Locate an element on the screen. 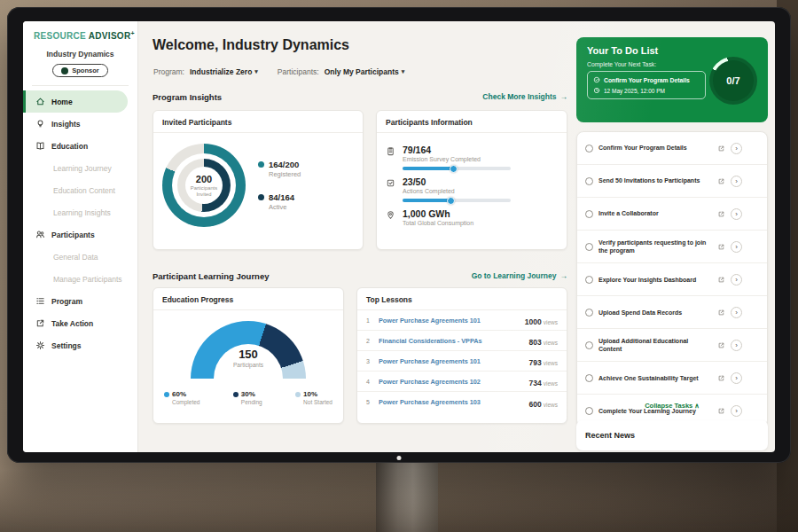 The width and height of the screenshot is (798, 532). progress-bar is located at coordinates (457, 200).